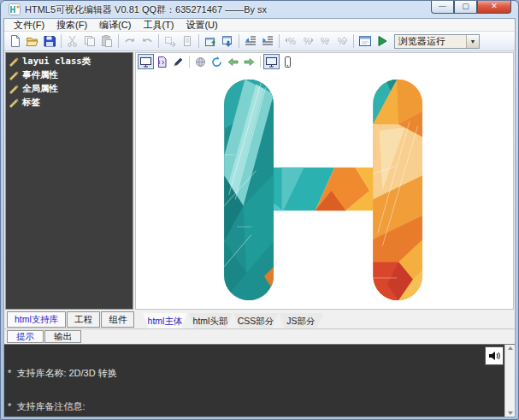 This screenshot has width=519, height=420. Describe the element at coordinates (84, 320) in the screenshot. I see `tab-project: 工程` at that location.